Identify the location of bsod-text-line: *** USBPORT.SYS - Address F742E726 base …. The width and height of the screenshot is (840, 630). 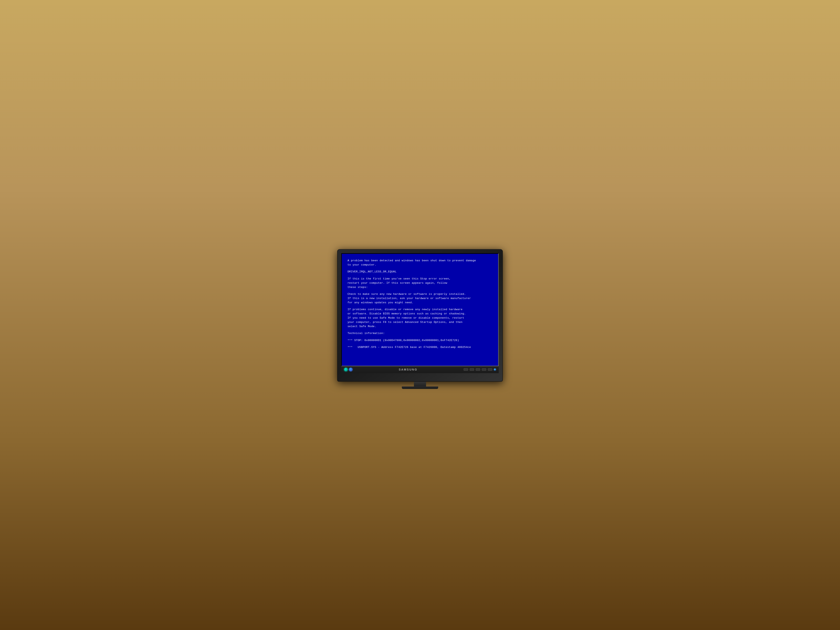
(420, 347).